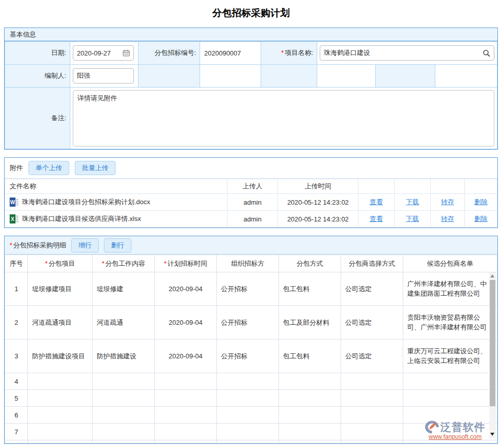 This screenshot has height=448, width=502. I want to click on required-asterisk: *, so click(282, 53).